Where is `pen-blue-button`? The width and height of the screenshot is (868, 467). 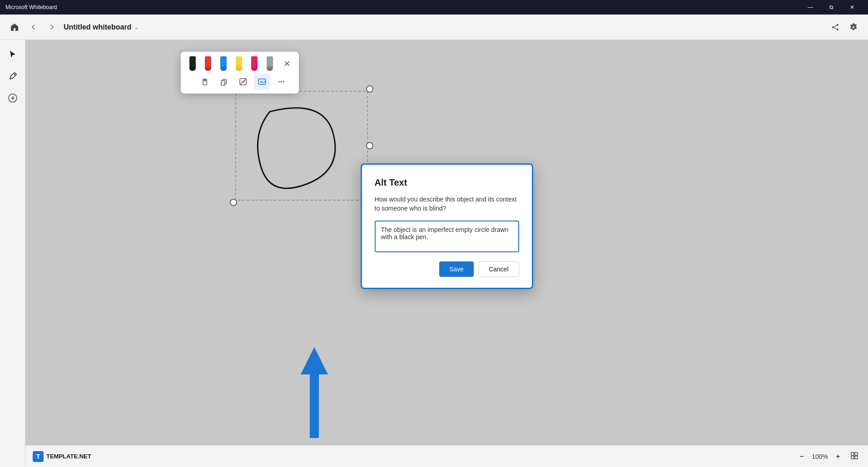 pen-blue-button is located at coordinates (223, 64).